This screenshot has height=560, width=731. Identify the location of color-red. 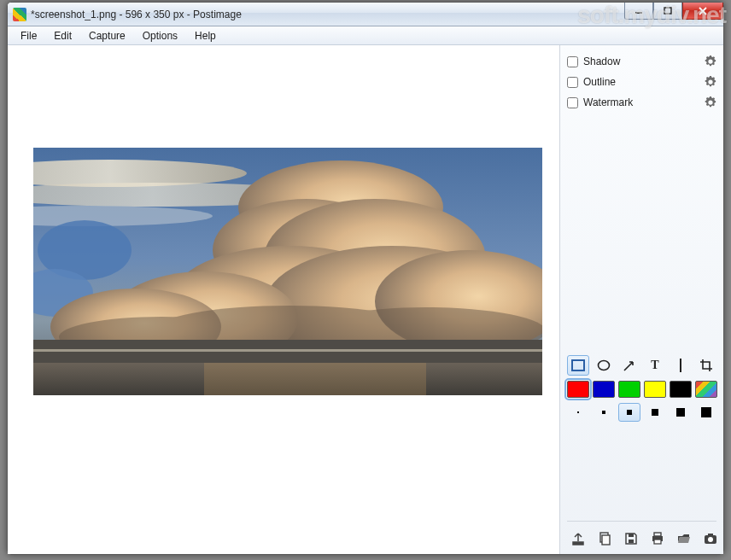
(578, 389).